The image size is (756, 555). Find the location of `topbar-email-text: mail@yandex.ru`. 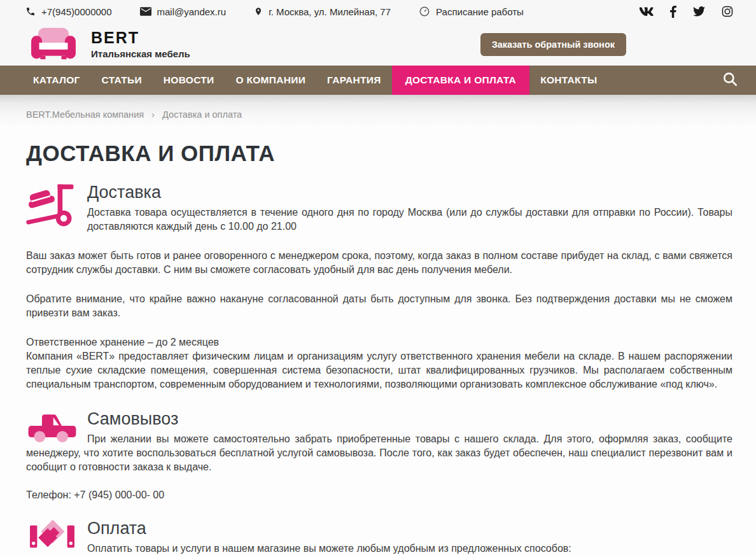

topbar-email-text: mail@yandex.ru is located at coordinates (192, 11).